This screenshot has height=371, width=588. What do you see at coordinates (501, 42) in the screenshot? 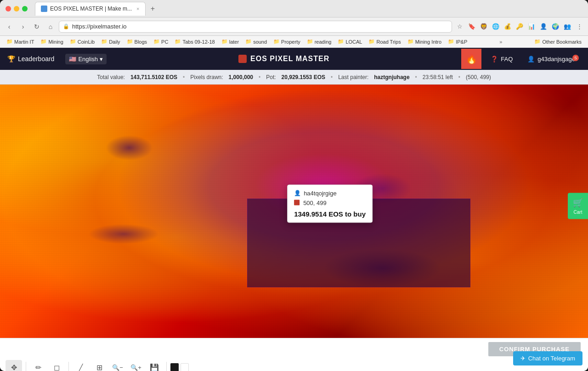
I see `bookmarks-more-button: »` at bounding box center [501, 42].